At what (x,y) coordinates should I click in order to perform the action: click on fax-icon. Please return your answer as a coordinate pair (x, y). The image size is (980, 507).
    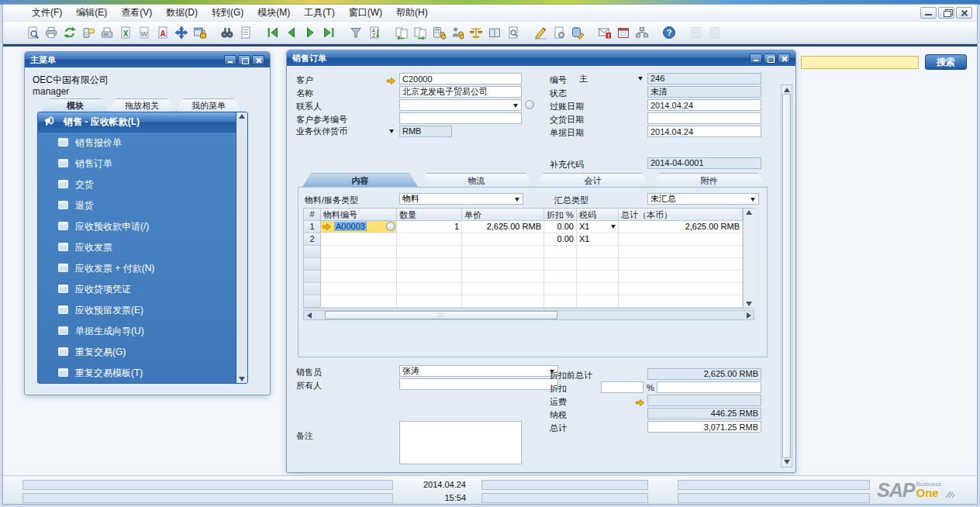
    Looking at the image, I should click on (107, 33).